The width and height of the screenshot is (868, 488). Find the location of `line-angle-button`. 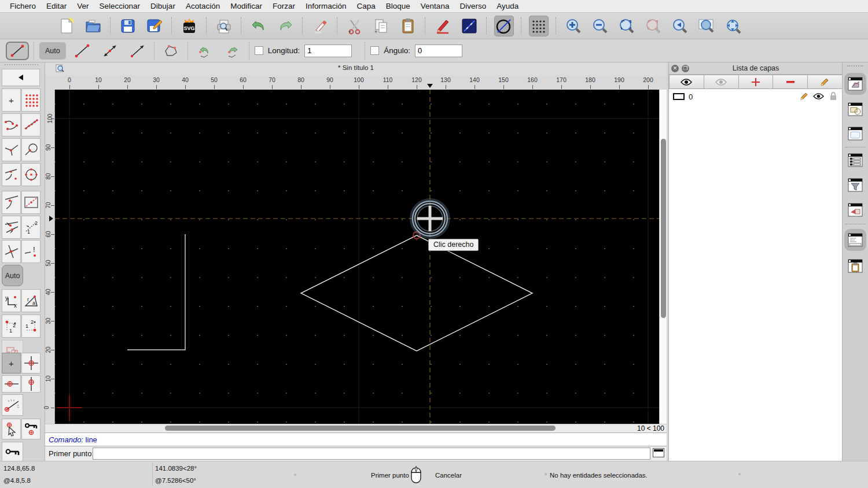

line-angle-button is located at coordinates (138, 51).